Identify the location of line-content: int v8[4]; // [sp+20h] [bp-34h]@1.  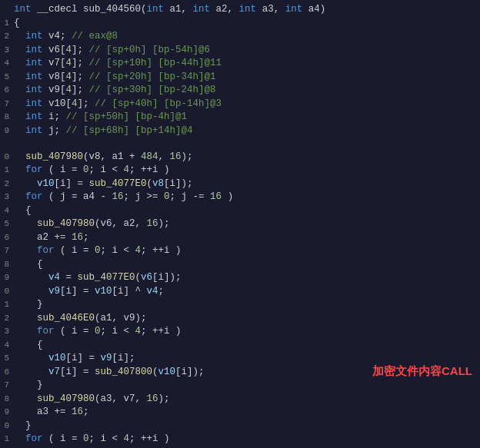
(247, 77).